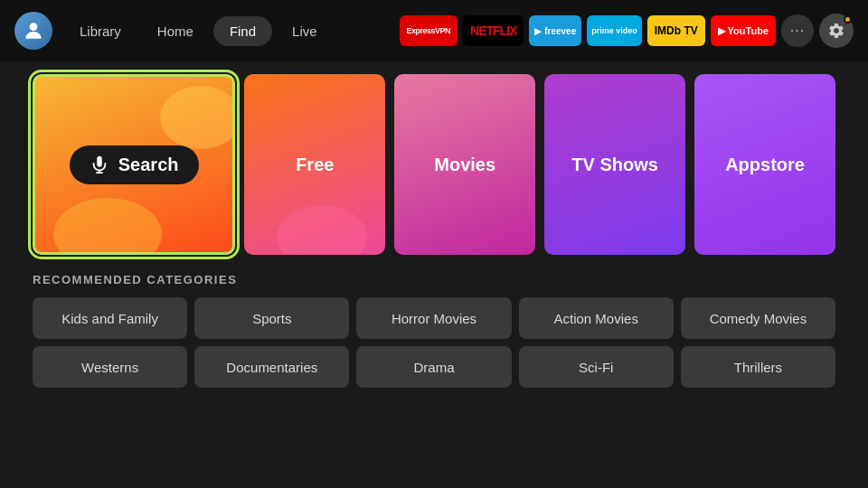 The width and height of the screenshot is (868, 488). What do you see at coordinates (199, 31) in the screenshot?
I see `main-nav: Library Home Find Live` at bounding box center [199, 31].